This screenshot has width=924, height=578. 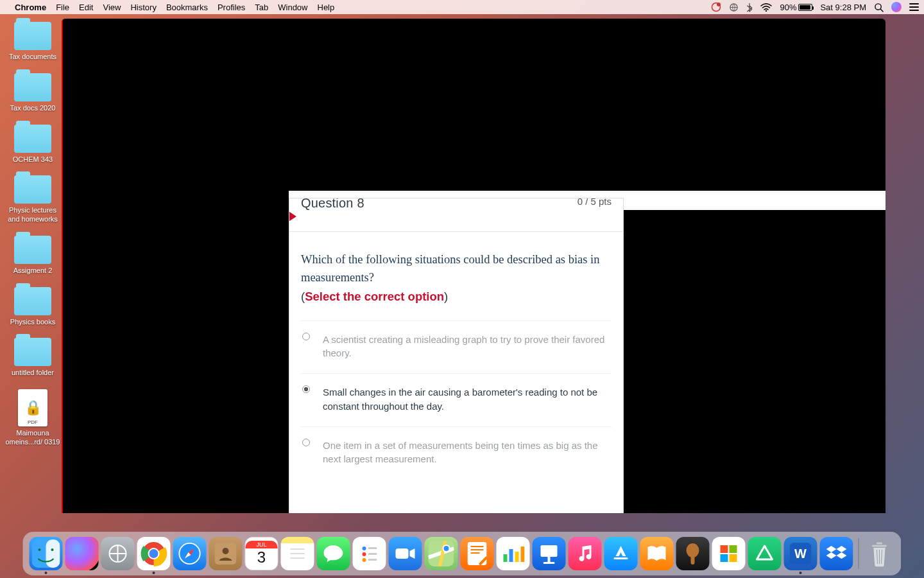 I want to click on status-bluetooth-icon, so click(x=749, y=8).